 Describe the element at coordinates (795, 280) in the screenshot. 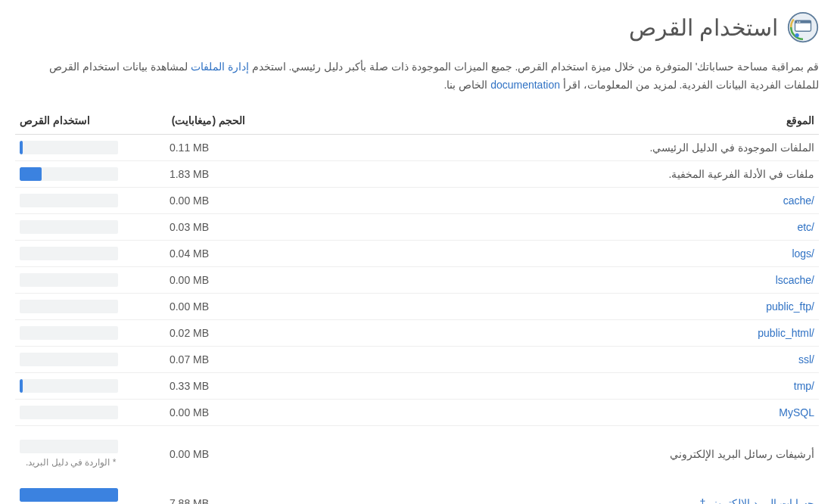

I see `location-link: lscache/` at that location.